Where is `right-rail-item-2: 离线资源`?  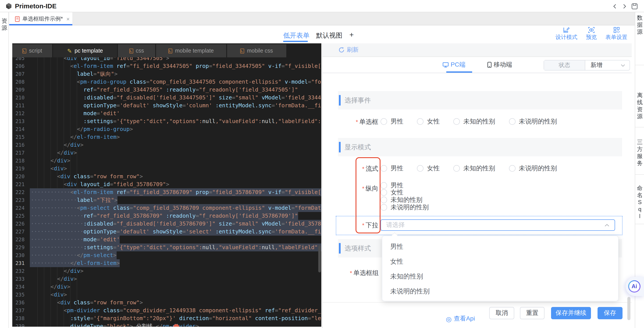 right-rail-item-2: 离线资源 is located at coordinates (640, 106).